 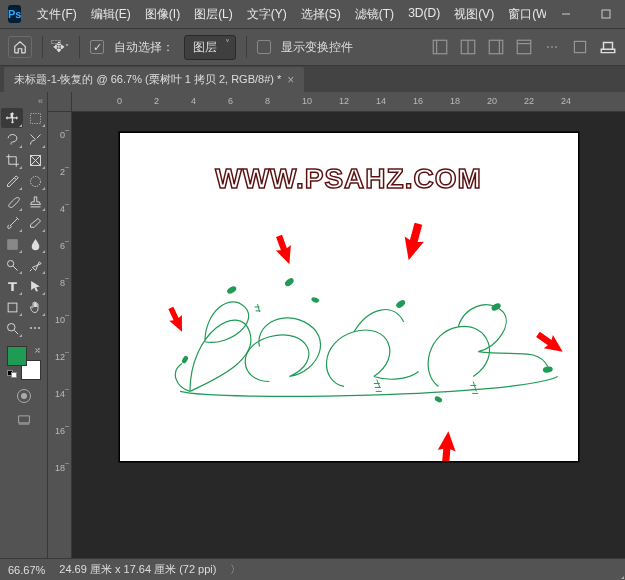 What do you see at coordinates (12, 181) in the screenshot?
I see `eyedropper-tool` at bounding box center [12, 181].